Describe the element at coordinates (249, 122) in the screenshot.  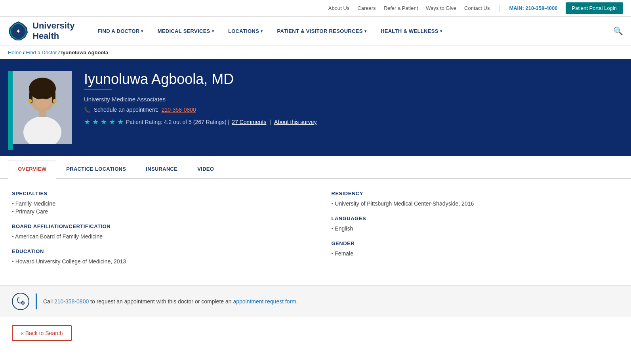
I see `comments-link: 27 Comments` at that location.